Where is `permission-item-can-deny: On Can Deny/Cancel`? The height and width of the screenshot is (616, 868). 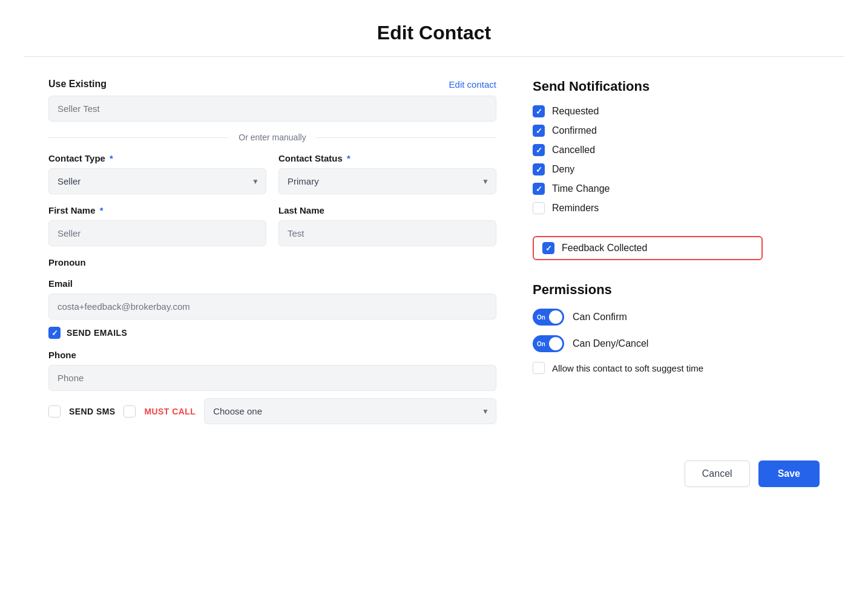 permission-item-can-deny: On Can Deny/Cancel is located at coordinates (648, 344).